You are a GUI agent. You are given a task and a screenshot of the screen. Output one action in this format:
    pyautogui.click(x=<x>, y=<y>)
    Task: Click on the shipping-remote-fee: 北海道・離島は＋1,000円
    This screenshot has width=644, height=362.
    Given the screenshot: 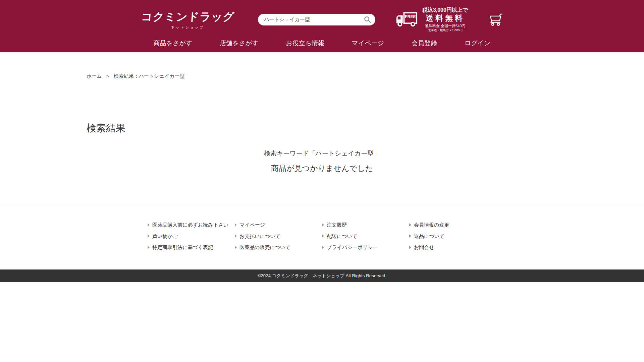 What is the action you would take?
    pyautogui.click(x=445, y=30)
    